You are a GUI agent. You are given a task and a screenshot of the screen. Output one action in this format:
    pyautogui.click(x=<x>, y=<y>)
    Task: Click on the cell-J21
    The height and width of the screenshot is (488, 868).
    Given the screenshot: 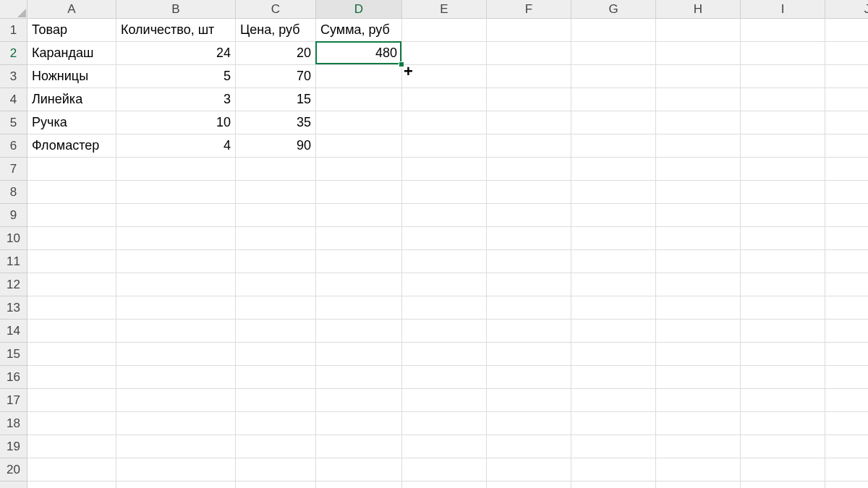 What is the action you would take?
    pyautogui.click(x=846, y=484)
    